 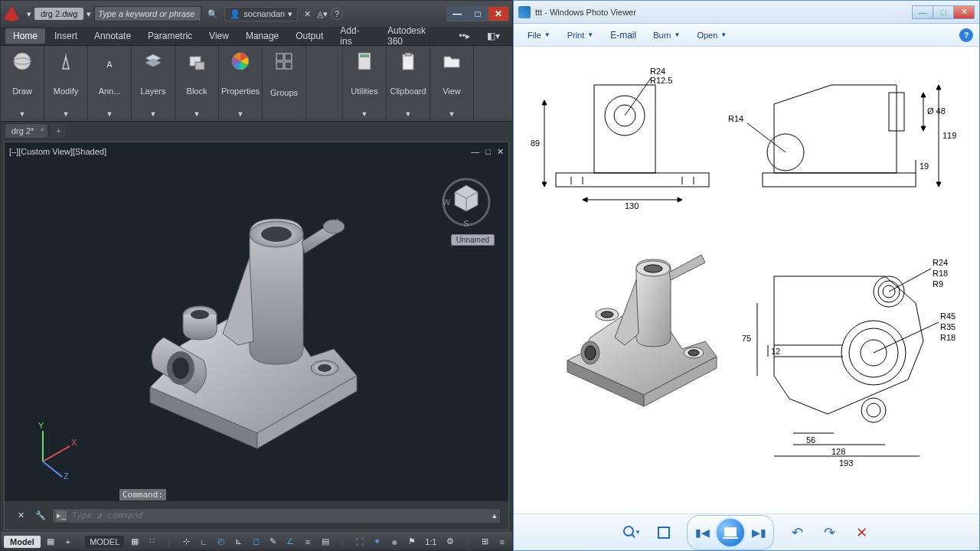 I want to click on close-viewport-button: ✕, so click(x=501, y=152).